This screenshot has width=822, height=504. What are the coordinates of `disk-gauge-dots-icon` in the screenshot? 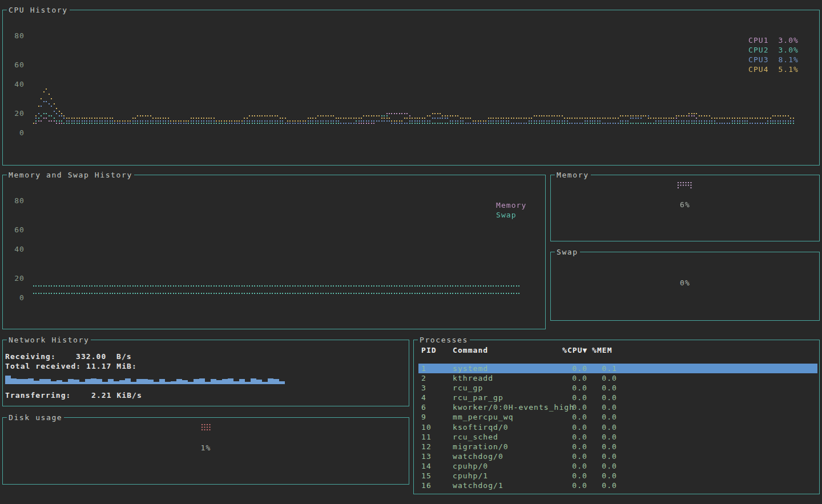 It's located at (207, 428).